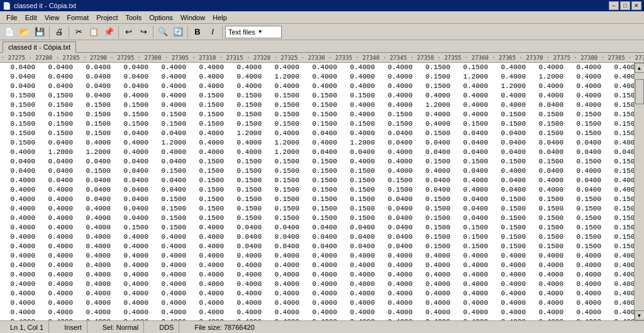 The width and height of the screenshot is (644, 333). I want to click on menu-file: File, so click(12, 18).